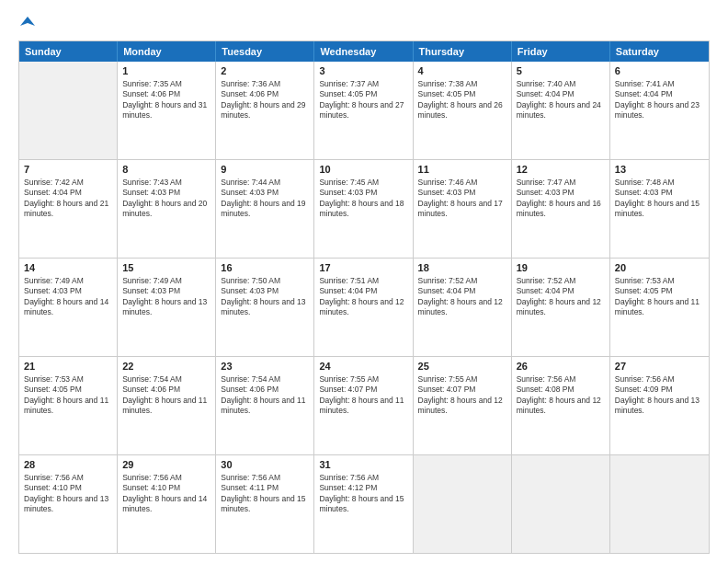 The height and width of the screenshot is (563, 728). I want to click on day-number: 3, so click(363, 72).